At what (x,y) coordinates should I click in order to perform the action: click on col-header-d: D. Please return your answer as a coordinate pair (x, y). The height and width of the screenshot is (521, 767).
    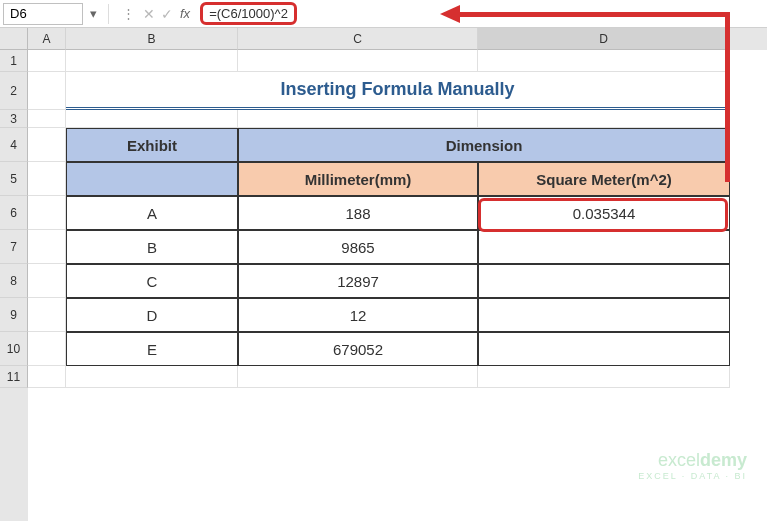
    Looking at the image, I should click on (604, 39).